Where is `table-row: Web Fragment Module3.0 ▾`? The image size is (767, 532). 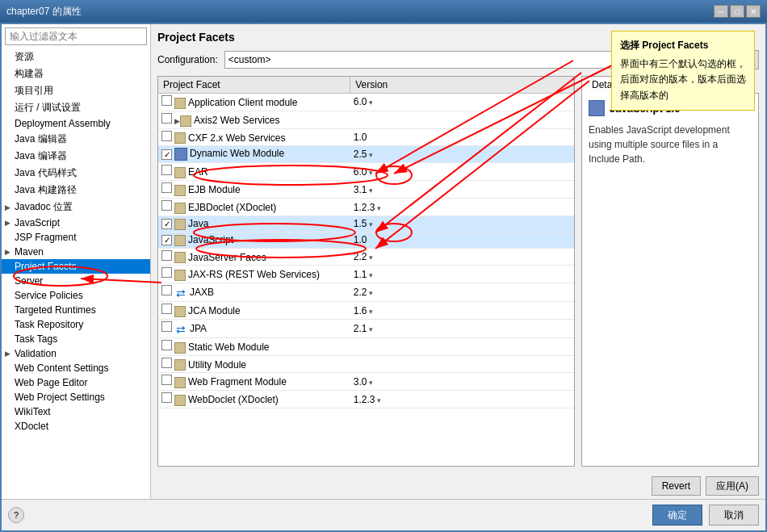 table-row: Web Fragment Module3.0 ▾ is located at coordinates (367, 382).